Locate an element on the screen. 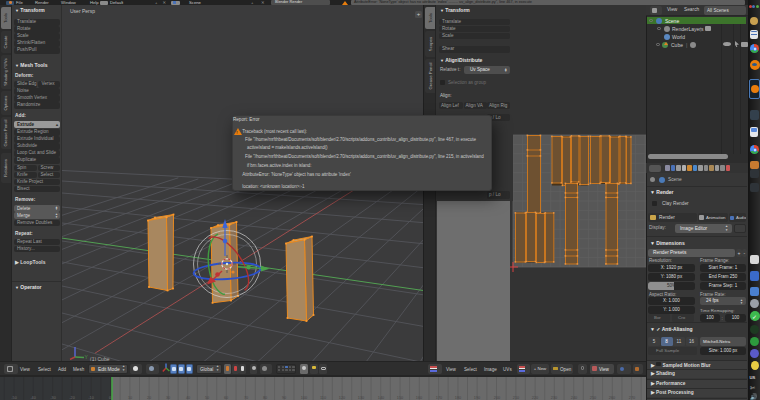 This screenshot has height=400, width=760. svg-text: 150 is located at coordinates (400, 398).